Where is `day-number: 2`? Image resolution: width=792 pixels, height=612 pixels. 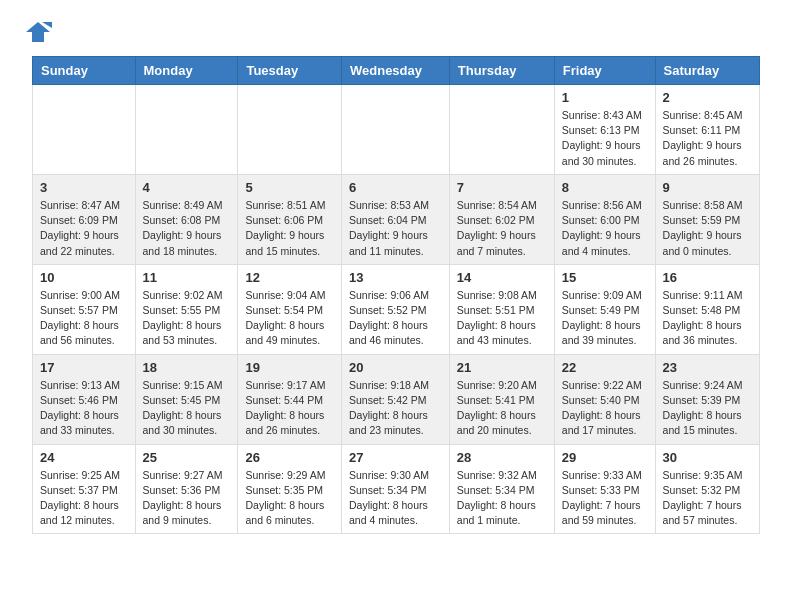 day-number: 2 is located at coordinates (708, 98).